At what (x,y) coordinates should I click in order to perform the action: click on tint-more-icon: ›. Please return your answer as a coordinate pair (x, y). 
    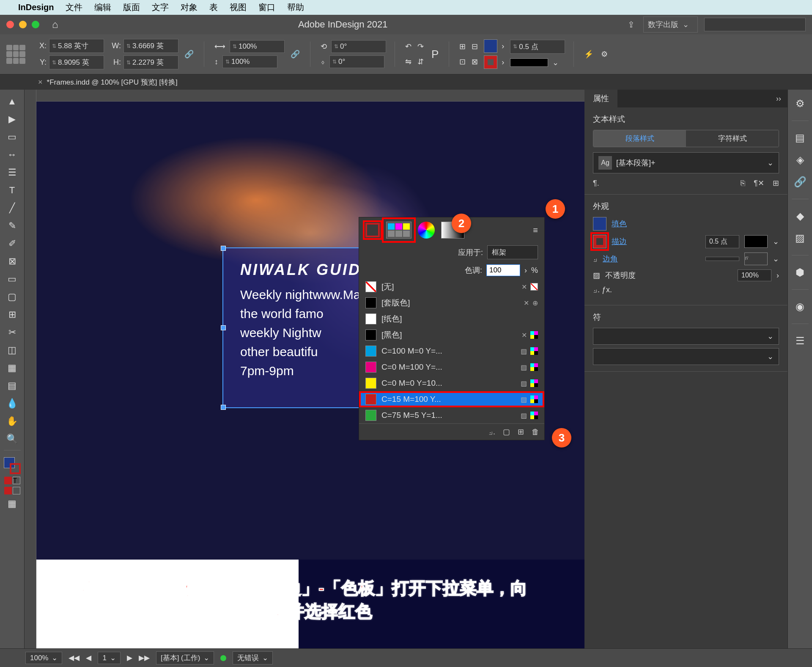
    Looking at the image, I should click on (526, 271).